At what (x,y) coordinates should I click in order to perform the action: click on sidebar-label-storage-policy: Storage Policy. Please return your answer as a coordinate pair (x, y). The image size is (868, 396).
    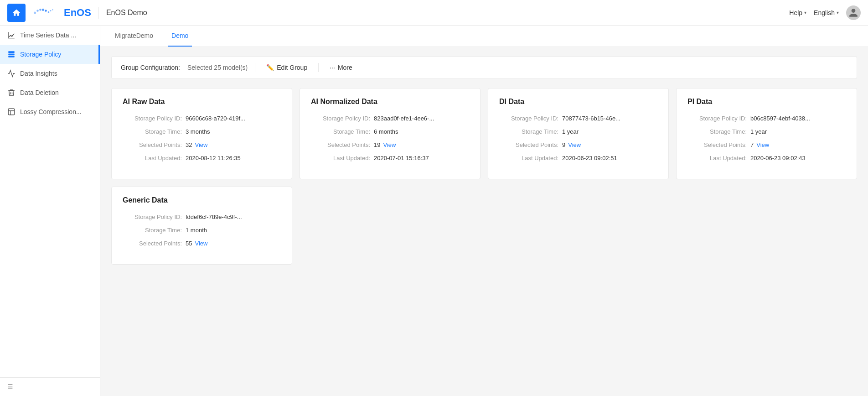
    Looking at the image, I should click on (41, 54).